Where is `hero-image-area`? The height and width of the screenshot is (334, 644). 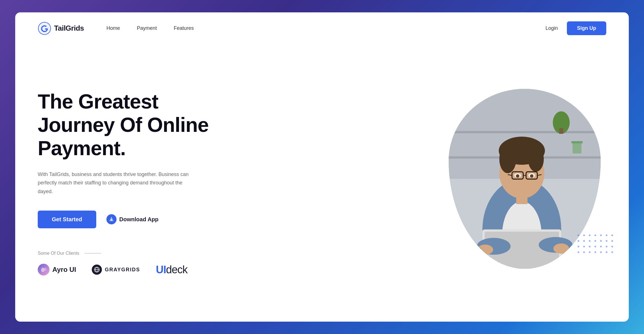
hero-image-area is located at coordinates (527, 180).